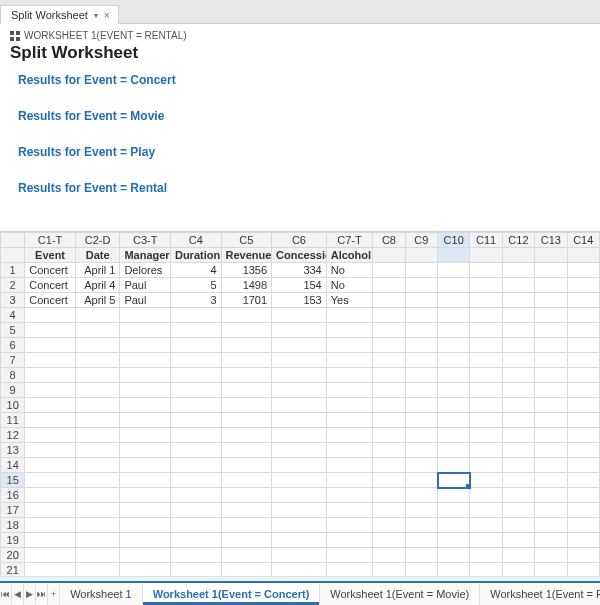 Image resolution: width=600 pixels, height=605 pixels. What do you see at coordinates (146, 240) in the screenshot?
I see `column-id-header: C3-T` at bounding box center [146, 240].